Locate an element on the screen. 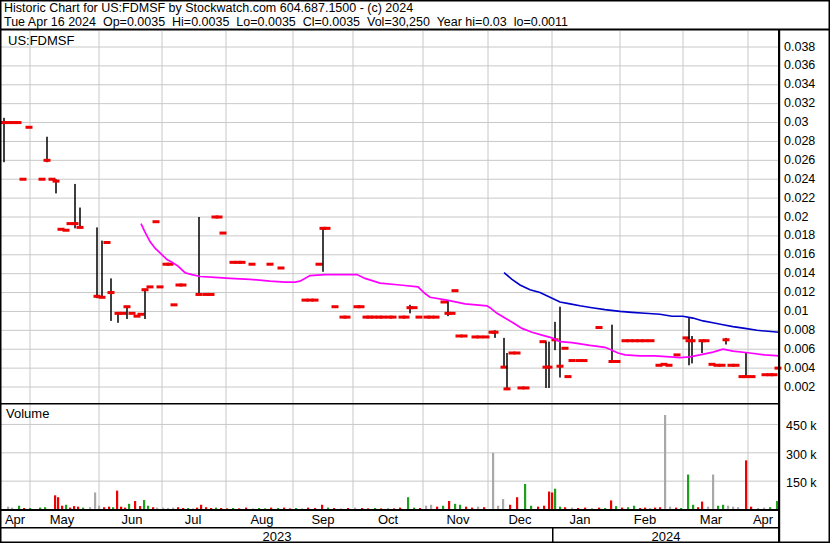  year-label: 2023 is located at coordinates (278, 536).